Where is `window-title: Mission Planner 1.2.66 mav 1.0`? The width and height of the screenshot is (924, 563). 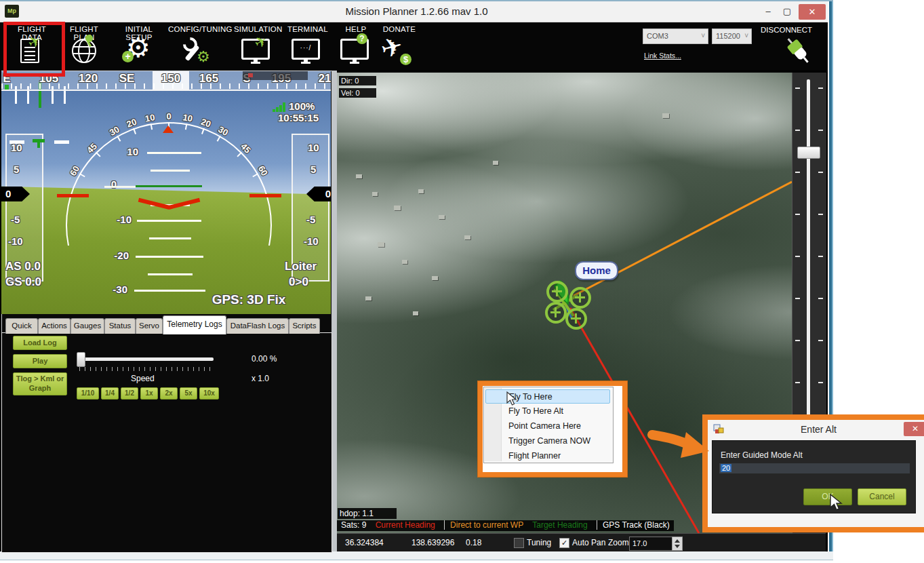 window-title: Mission Planner 1.2.66 mav 1.0 is located at coordinates (416, 11).